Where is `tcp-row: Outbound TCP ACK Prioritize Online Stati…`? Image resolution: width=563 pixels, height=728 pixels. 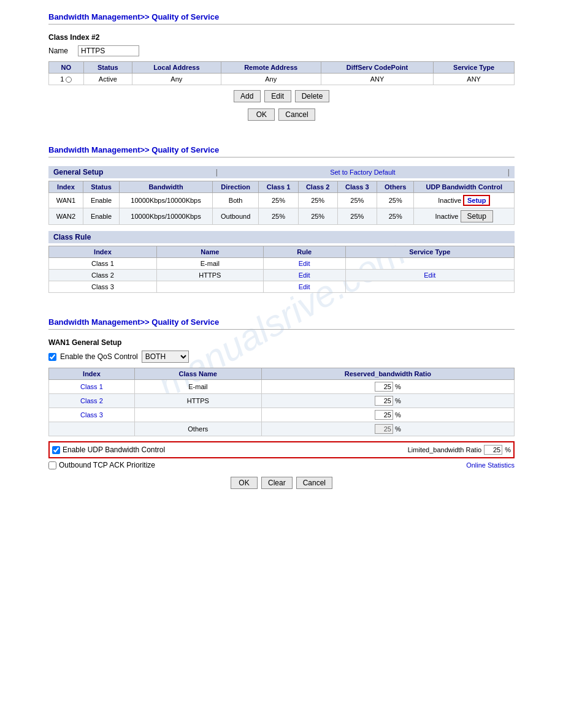 tcp-row: Outbound TCP ACK Prioritize Online Stati… is located at coordinates (282, 465).